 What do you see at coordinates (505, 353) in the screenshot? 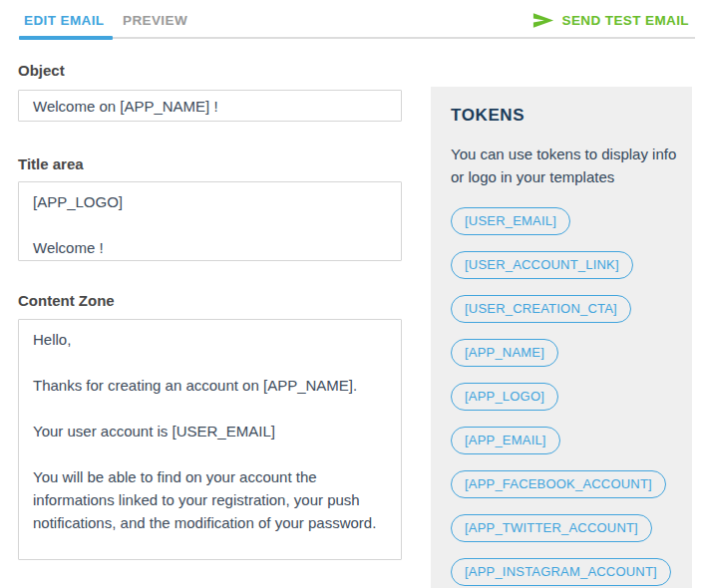
I see `token-app-name: [APP_NAME]` at bounding box center [505, 353].